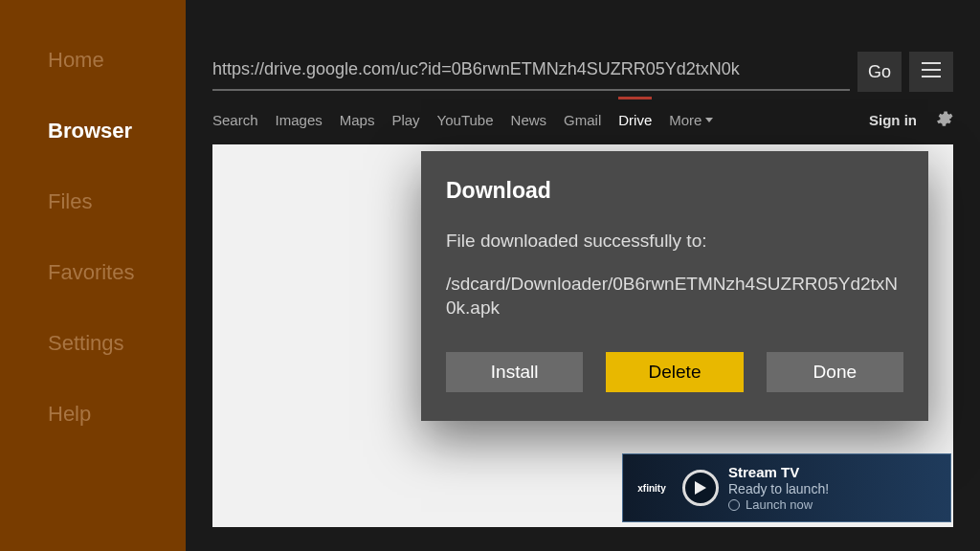 This screenshot has height=551, width=980. What do you see at coordinates (734, 505) in the screenshot?
I see `select-icon` at bounding box center [734, 505].